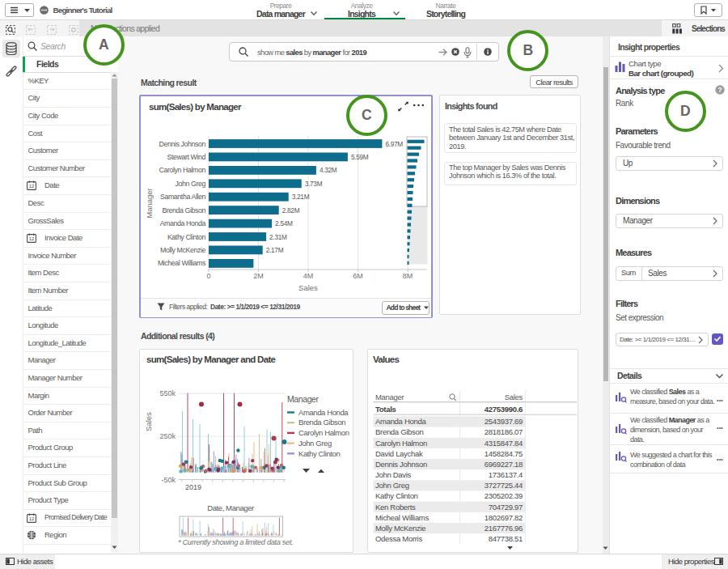  I want to click on svg-text: 704729.97, so click(506, 507).